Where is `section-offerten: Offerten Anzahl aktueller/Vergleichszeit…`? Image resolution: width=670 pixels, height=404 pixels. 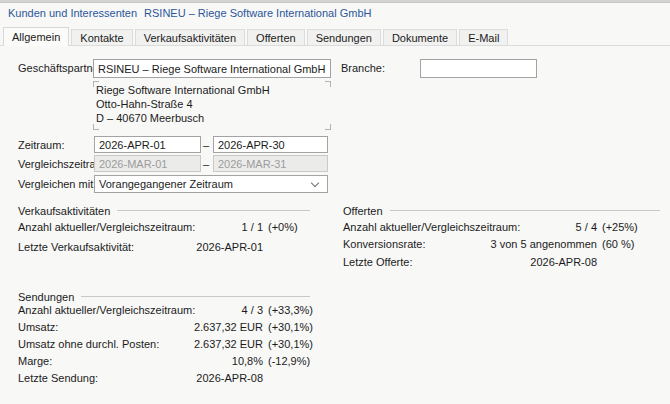 section-offerten: Offerten Anzahl aktueller/Vergleichszeit… is located at coordinates (502, 242).